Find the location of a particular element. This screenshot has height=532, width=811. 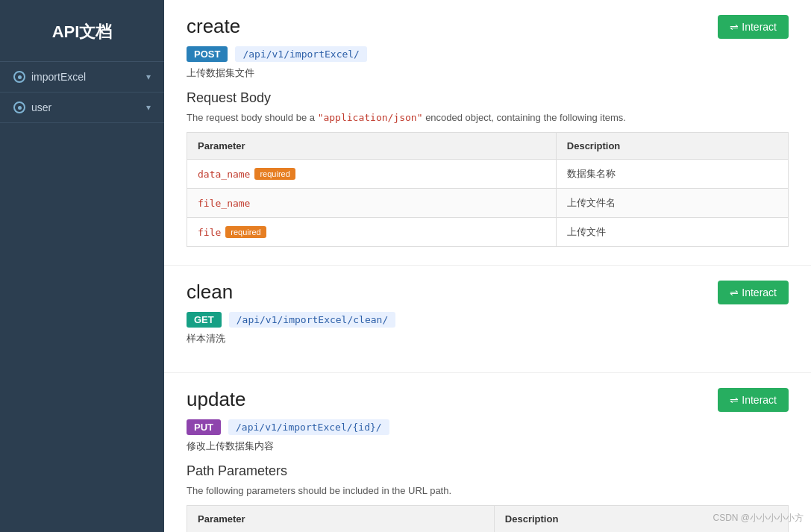

request-body-title: Request Body is located at coordinates (488, 98).